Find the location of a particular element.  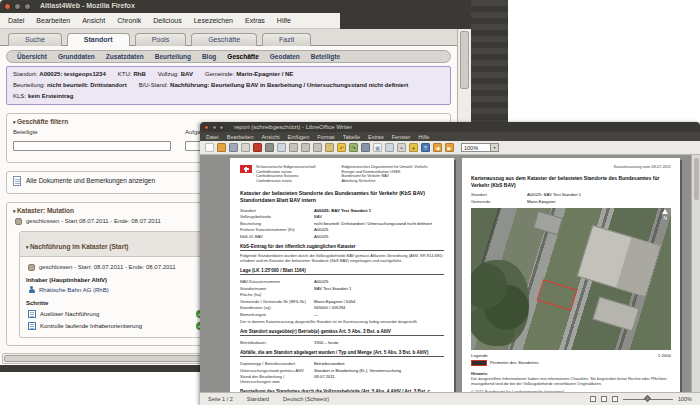

window-controls is located at coordinates (18, 6).